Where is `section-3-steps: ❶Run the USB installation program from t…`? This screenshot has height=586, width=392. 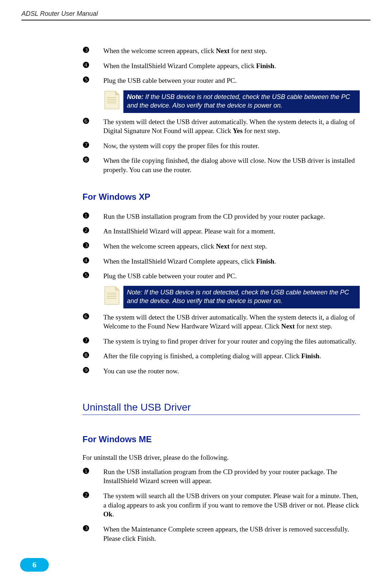 section-3-steps: ❶Run the USB installation program from t… is located at coordinates (221, 505).